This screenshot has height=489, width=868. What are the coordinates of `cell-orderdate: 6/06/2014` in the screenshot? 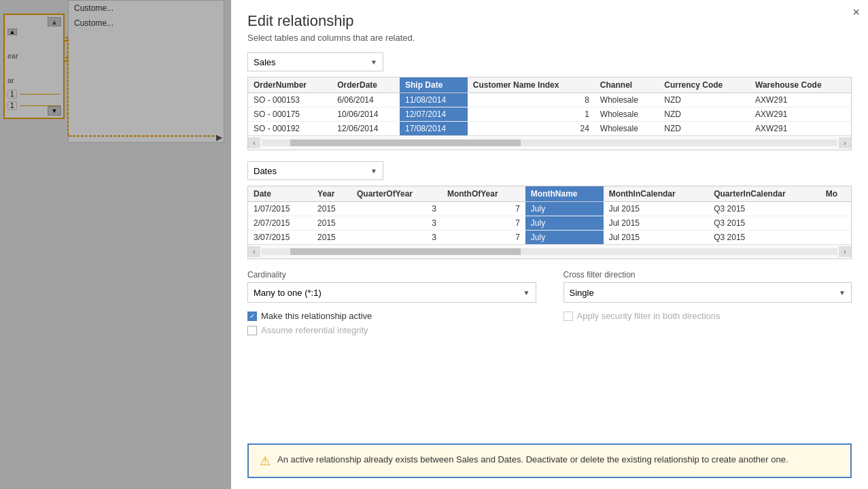 It's located at (366, 101).